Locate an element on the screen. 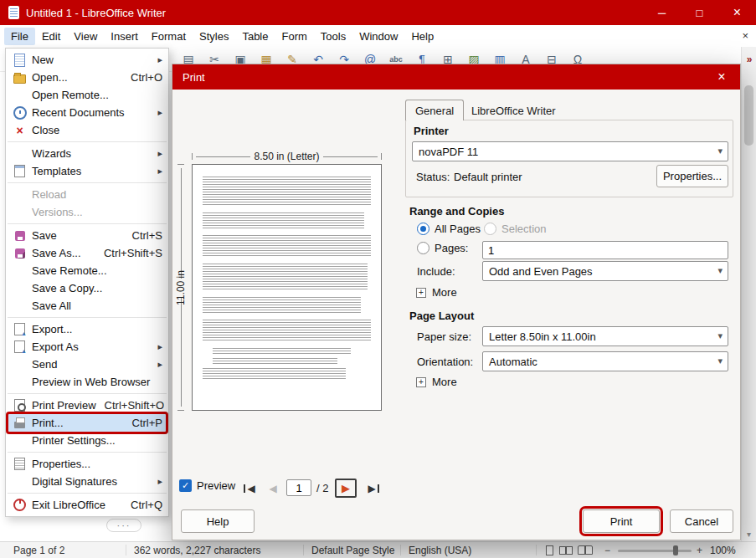 The image size is (756, 558). dialog-close-button: × is located at coordinates (722, 77).